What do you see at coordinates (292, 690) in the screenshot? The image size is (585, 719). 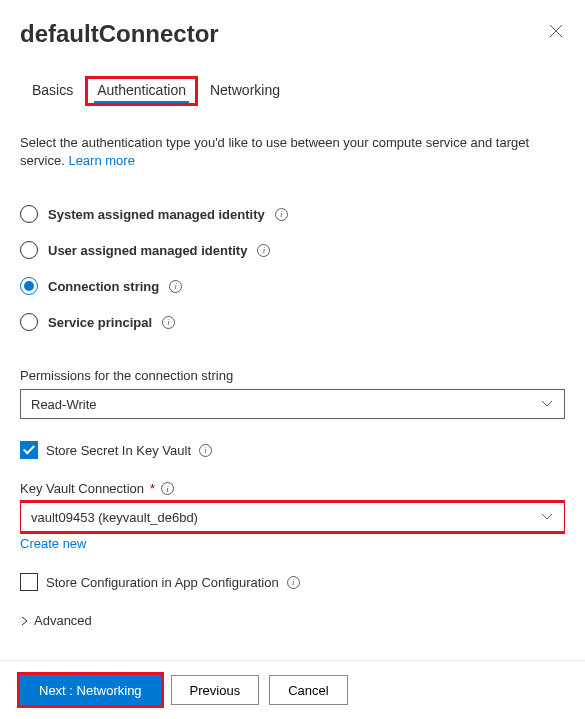 I see `footer-bar: Next : Networking Previous Cancel` at bounding box center [292, 690].